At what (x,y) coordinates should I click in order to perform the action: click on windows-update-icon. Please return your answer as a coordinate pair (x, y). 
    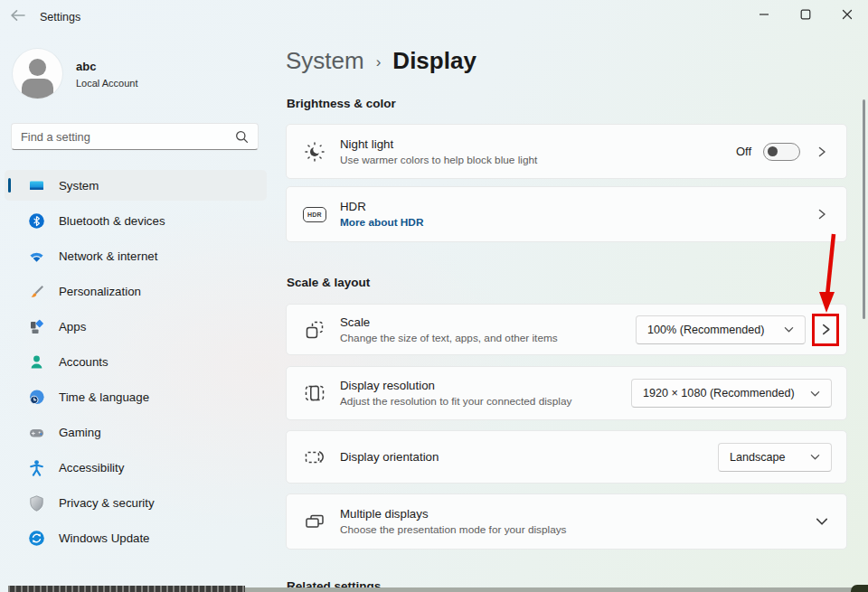
    Looking at the image, I should click on (36, 539).